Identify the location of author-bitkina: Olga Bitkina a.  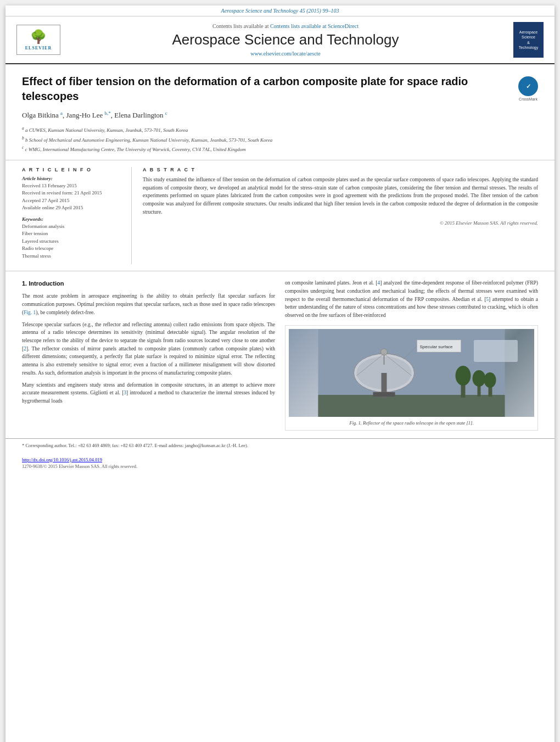
(42, 115).